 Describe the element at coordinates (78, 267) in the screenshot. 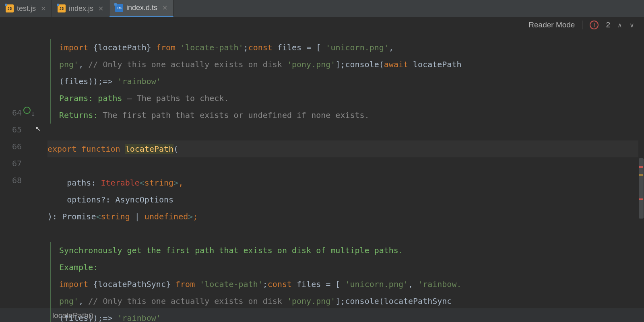

I see `doc-example-label: Example:` at that location.